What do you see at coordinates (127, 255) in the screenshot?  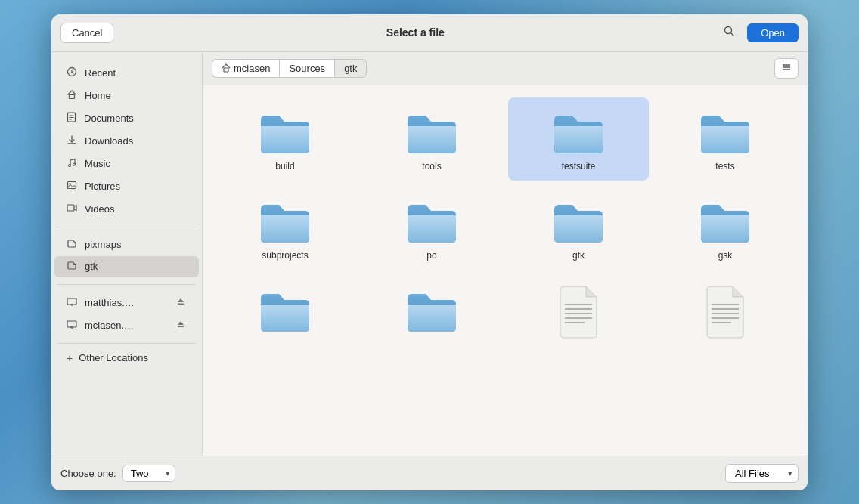 I see `sidebar-bookmarks-section: pixmaps gtk` at bounding box center [127, 255].